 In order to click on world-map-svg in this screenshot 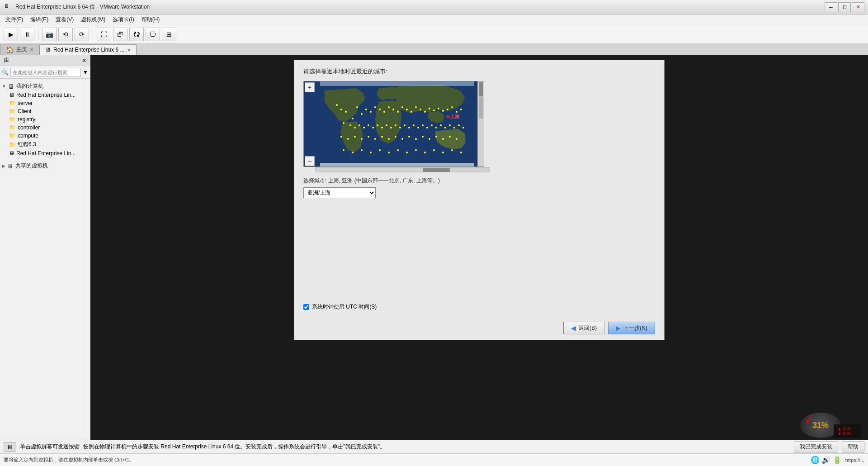, I will do `click(397, 124)`.